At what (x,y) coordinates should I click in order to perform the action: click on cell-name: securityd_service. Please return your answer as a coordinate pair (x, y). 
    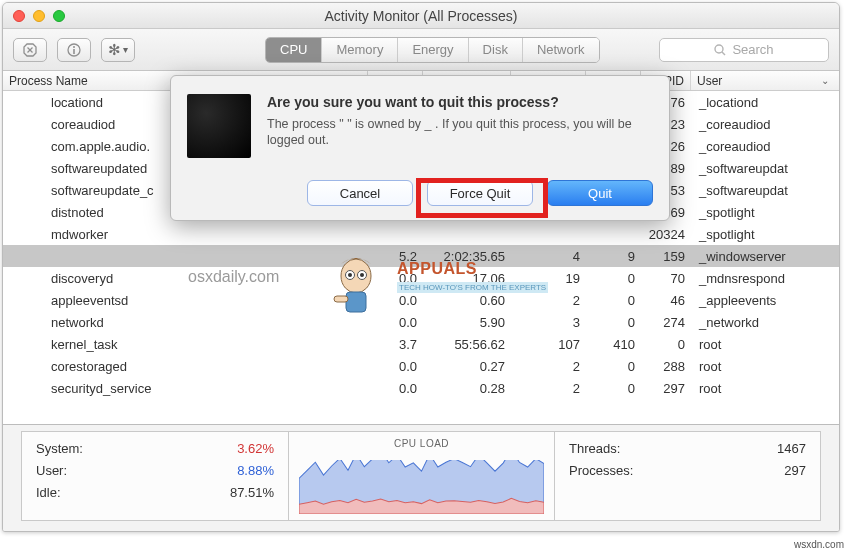
    Looking at the image, I should click on (186, 388).